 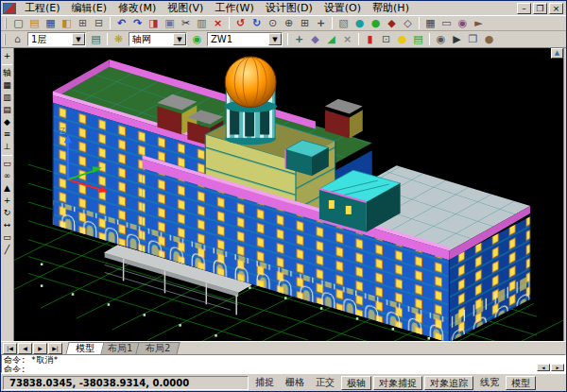 What do you see at coordinates (344, 23) in the screenshot?
I see `shade-icon: ▧` at bounding box center [344, 23].